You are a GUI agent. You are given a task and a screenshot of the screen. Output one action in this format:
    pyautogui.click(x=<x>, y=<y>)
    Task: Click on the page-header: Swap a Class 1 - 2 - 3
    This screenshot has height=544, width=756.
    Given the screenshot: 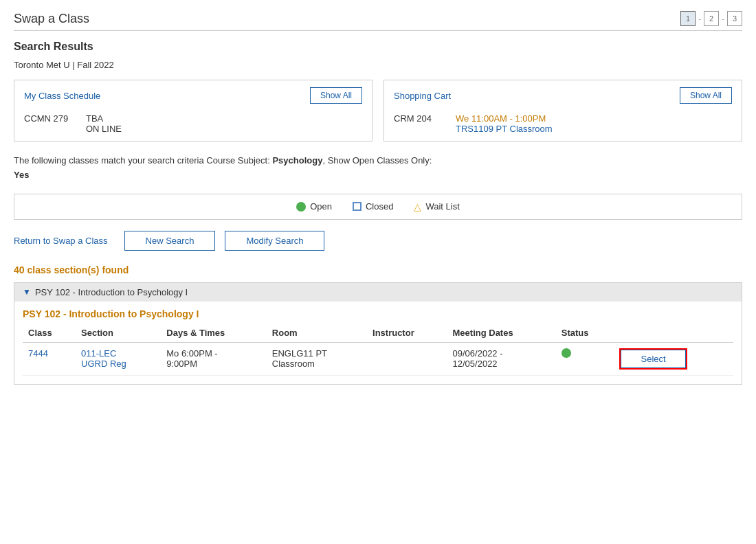 What is the action you would take?
    pyautogui.click(x=378, y=21)
    